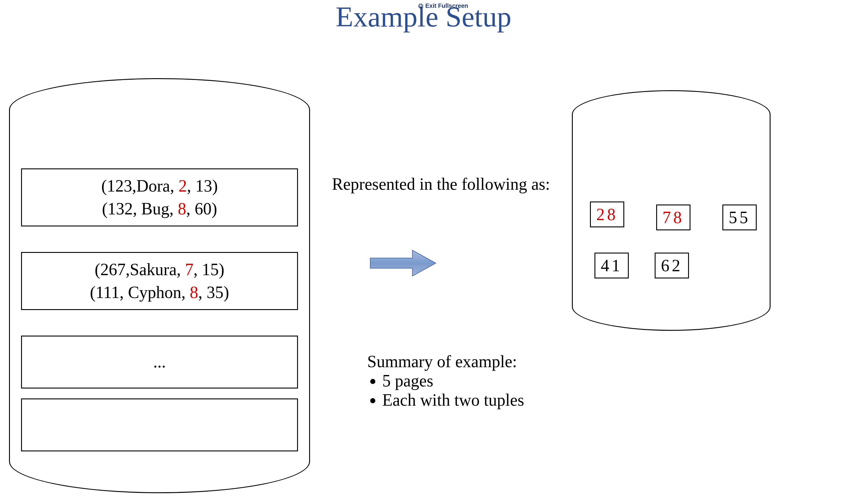  What do you see at coordinates (214, 292) in the screenshot?
I see `tuple-2b-post: , 35)` at bounding box center [214, 292].